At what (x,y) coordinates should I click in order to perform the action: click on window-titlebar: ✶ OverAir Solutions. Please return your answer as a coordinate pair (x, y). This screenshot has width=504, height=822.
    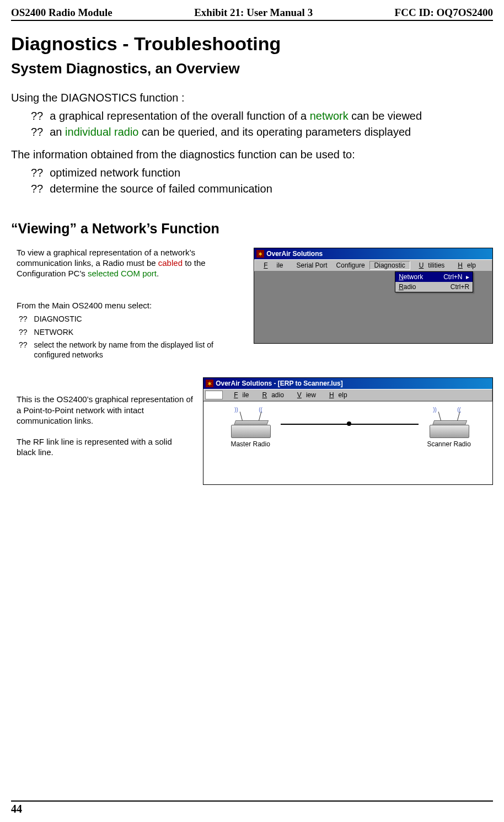
    Looking at the image, I should click on (373, 254).